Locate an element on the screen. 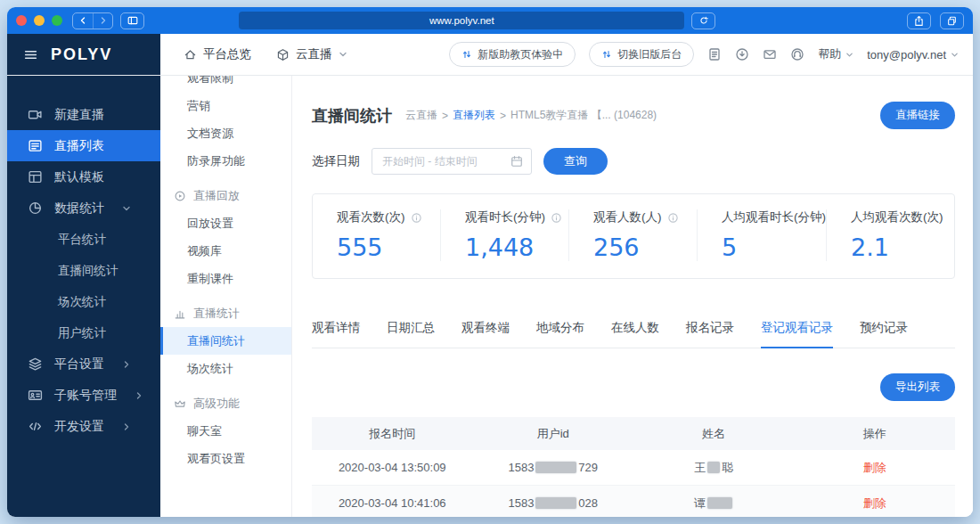  cell-signup-time: 2020-03-04 13:50:09 is located at coordinates (392, 467).